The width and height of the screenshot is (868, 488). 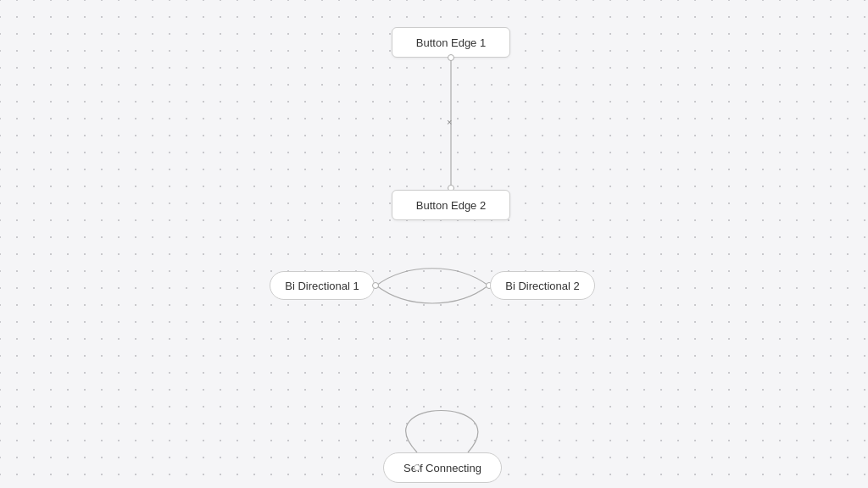 I want to click on edge-midpoint-label: ×, so click(x=449, y=122).